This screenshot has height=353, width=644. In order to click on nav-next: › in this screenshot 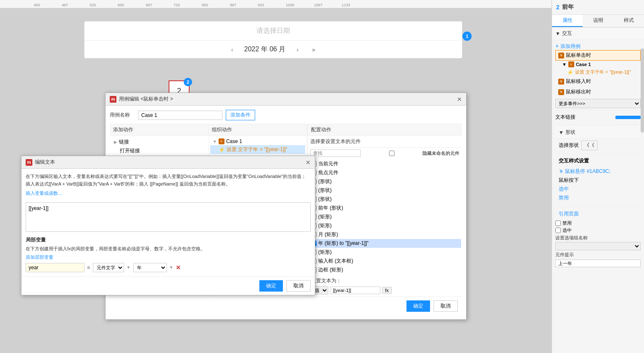, I will do `click(298, 50)`.